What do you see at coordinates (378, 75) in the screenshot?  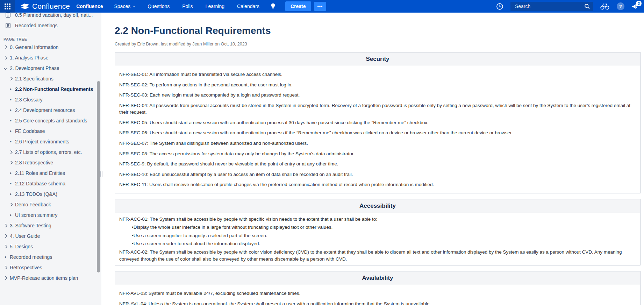 I see `requirement-text: NFR-SEC-01: All information must be tran…` at bounding box center [378, 75].